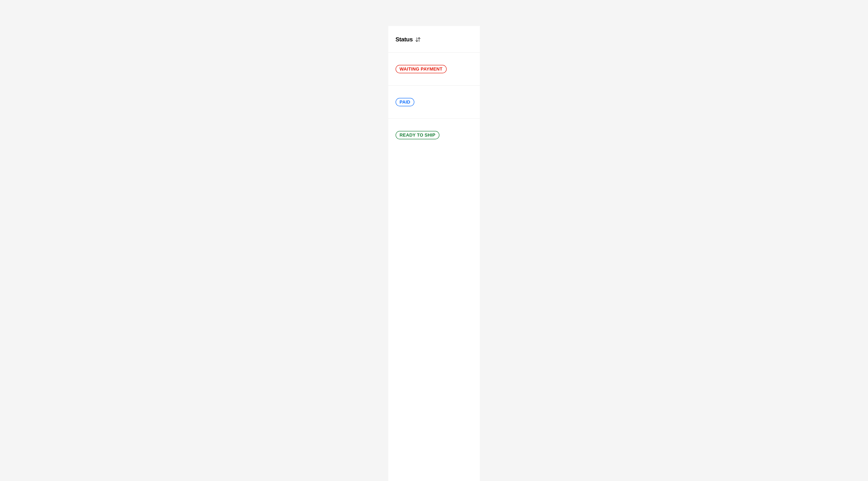 The image size is (868, 481). Describe the element at coordinates (434, 135) in the screenshot. I see `table-row: READY TO SHIP` at that location.